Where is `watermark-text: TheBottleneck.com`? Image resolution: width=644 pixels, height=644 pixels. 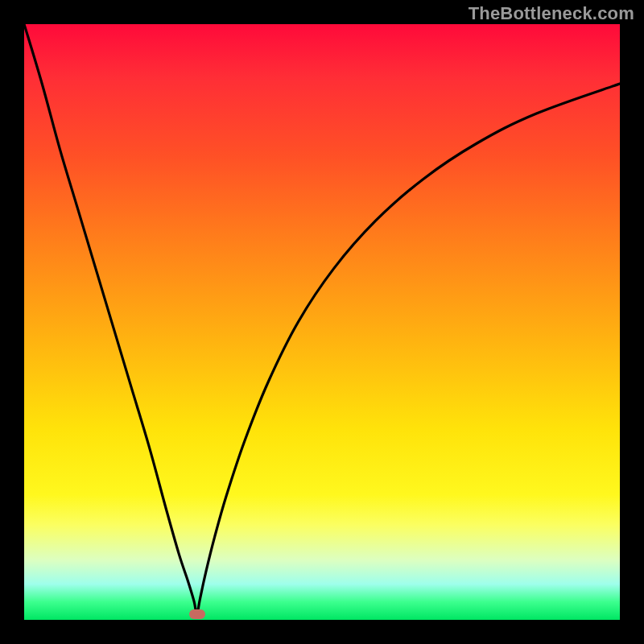
watermark-text: TheBottleneck.com is located at coordinates (551, 14).